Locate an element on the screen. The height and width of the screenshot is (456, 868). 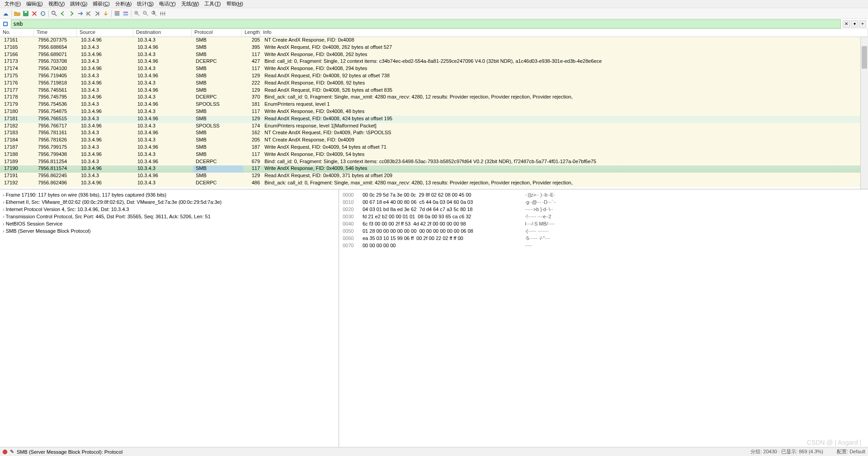
packet-row: 171827956.76671710.3.4.9610.3.4.3SPOOLSS… is located at coordinates (434, 127).